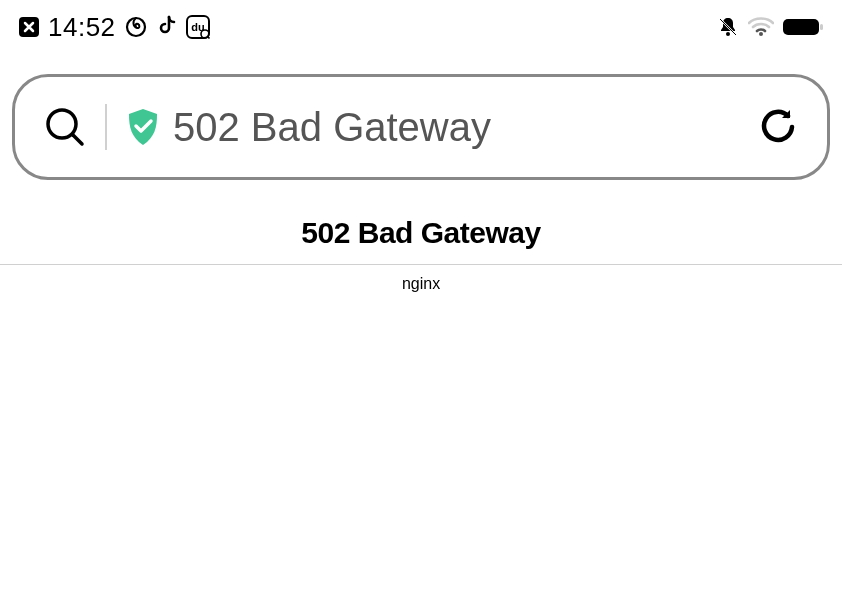 The width and height of the screenshot is (842, 607). Describe the element at coordinates (75, 127) in the screenshot. I see `search-button` at that location.